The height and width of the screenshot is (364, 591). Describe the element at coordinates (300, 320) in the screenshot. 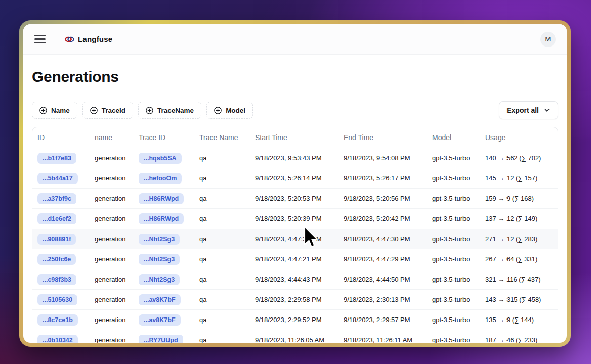

I see `cell-start_time: 9/18/2023, 2:29:52 PM` at that location.